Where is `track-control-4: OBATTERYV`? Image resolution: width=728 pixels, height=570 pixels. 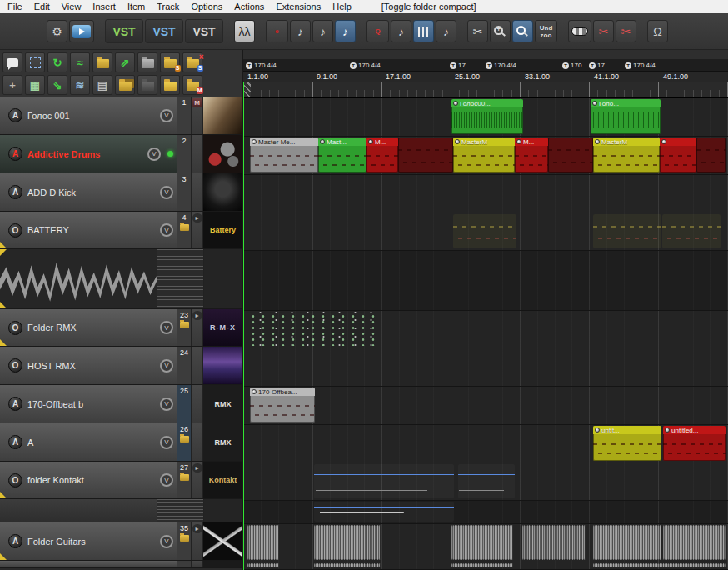 track-control-4: OBATTERYV is located at coordinates (88, 230).